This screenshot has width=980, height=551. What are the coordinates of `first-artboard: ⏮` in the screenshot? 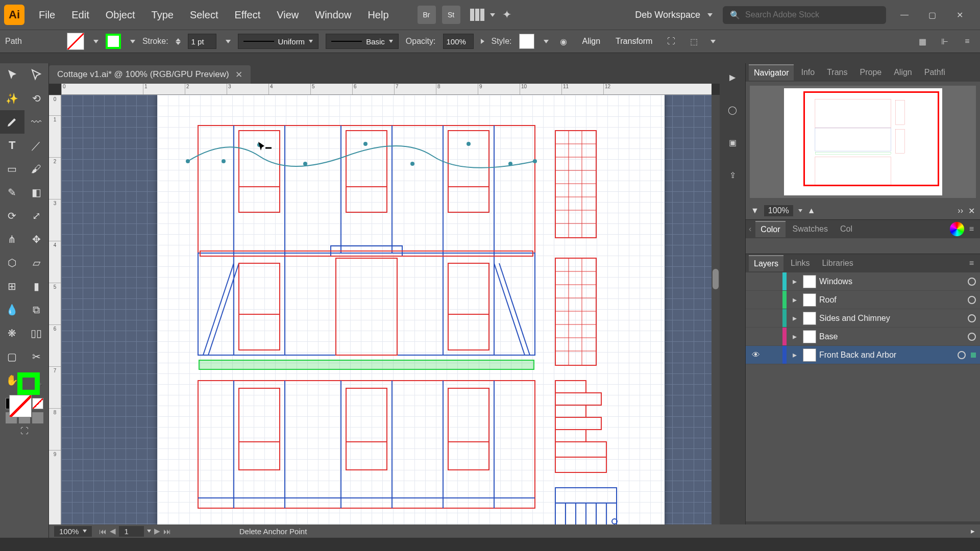 It's located at (103, 532).